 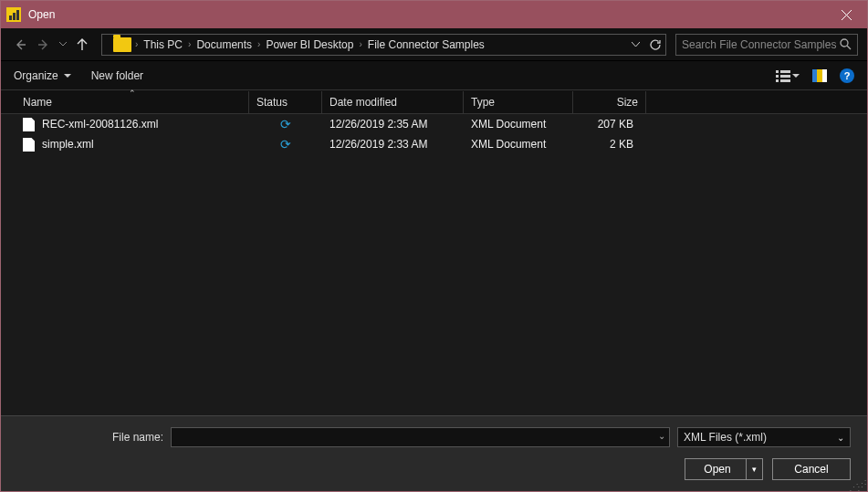 I want to click on column-headers: ⌃ Name Status Date modified Type Size, so click(x=434, y=102).